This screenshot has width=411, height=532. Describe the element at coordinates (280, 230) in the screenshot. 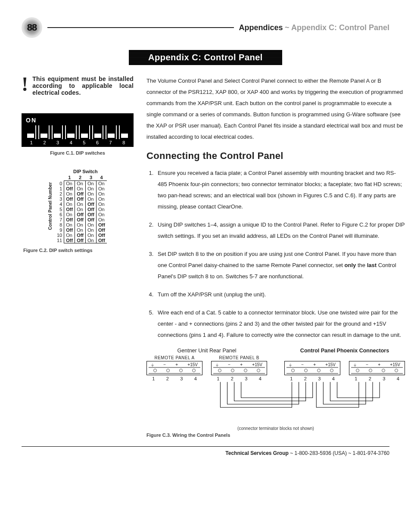

I see `step-2: Using DIP switches 1–4, assign a unique …` at that location.